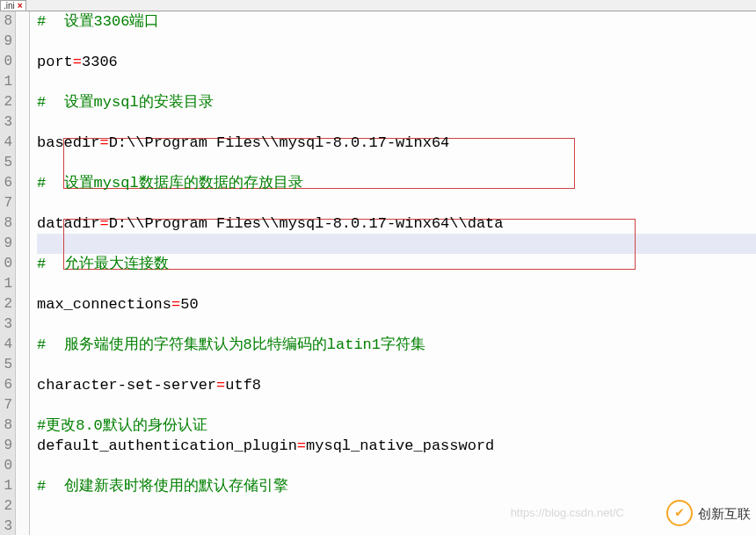  Describe the element at coordinates (396, 264) in the screenshot. I see `code-line: # 允许最大连接数` at that location.